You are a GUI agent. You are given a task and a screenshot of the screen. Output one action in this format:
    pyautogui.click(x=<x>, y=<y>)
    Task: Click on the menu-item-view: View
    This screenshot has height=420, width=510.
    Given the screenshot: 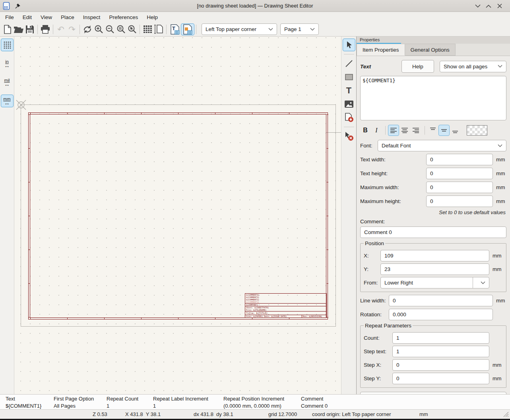 What is the action you would take?
    pyautogui.click(x=46, y=17)
    